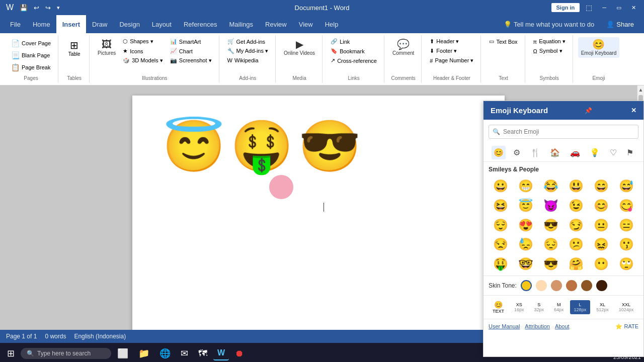 The image size is (644, 362). Describe the element at coordinates (626, 186) in the screenshot. I see `emoji-item: 😅` at that location.